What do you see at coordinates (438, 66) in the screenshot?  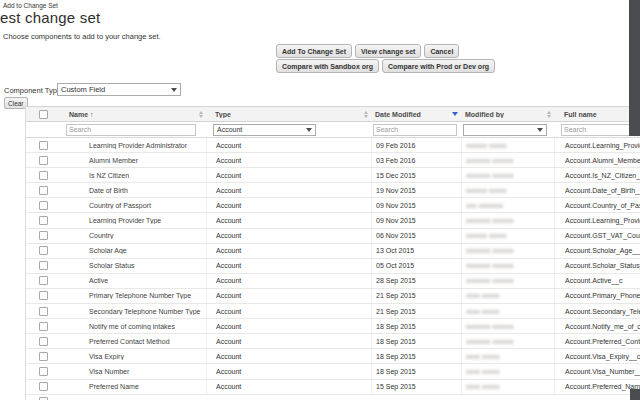 I see `compare-with-prod-or-dev-org-button: Compare with Prod or Dev org` at bounding box center [438, 66].